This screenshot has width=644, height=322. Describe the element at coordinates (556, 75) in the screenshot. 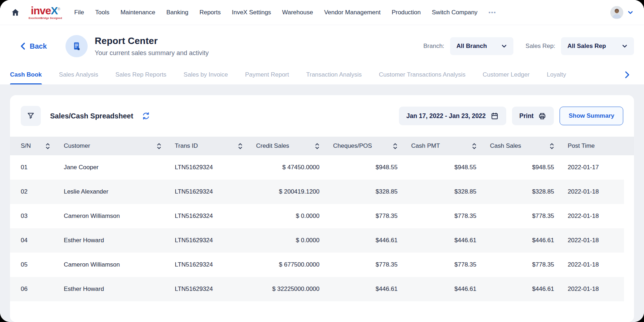

I see `tab-loyalty: Loyalty` at that location.